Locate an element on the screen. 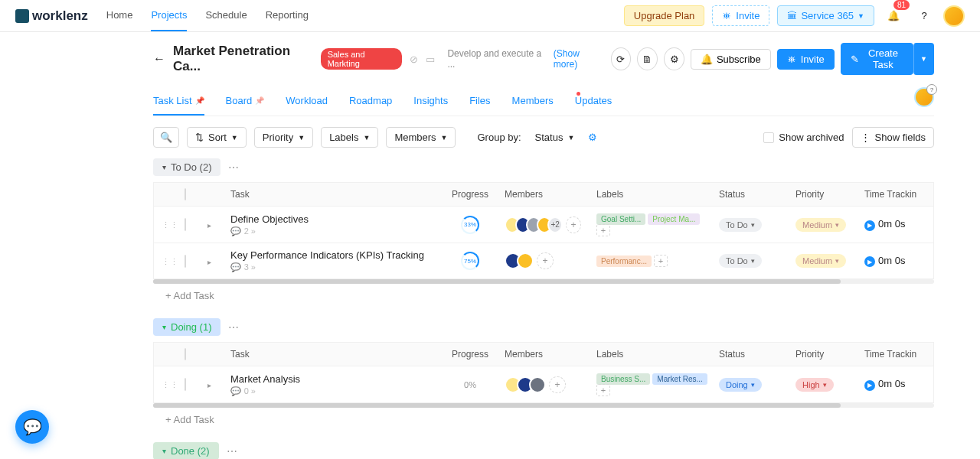 This screenshot has width=980, height=459. show-archived-toggle: Show archived is located at coordinates (804, 138).